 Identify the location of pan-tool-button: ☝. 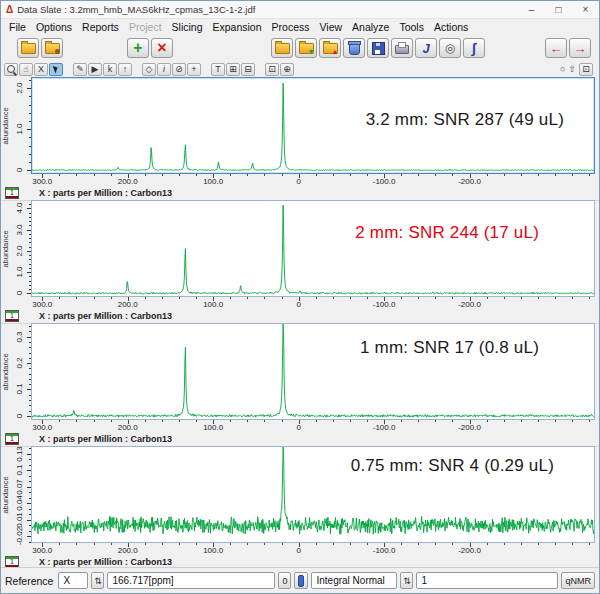
(26, 70).